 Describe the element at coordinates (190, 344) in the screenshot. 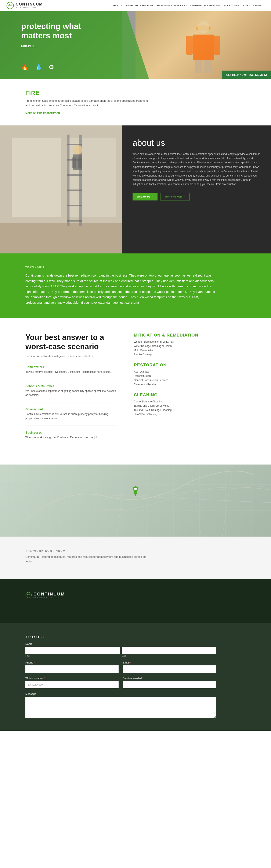

I see `services-mitigation: MITIGATION & REMEDIATION Weather Damage …` at that location.